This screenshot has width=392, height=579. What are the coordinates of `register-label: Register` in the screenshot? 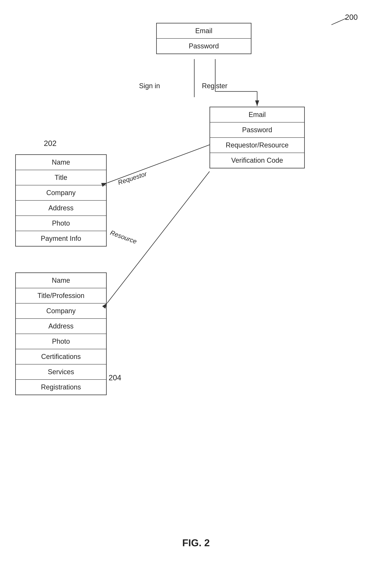 It's located at (215, 86).